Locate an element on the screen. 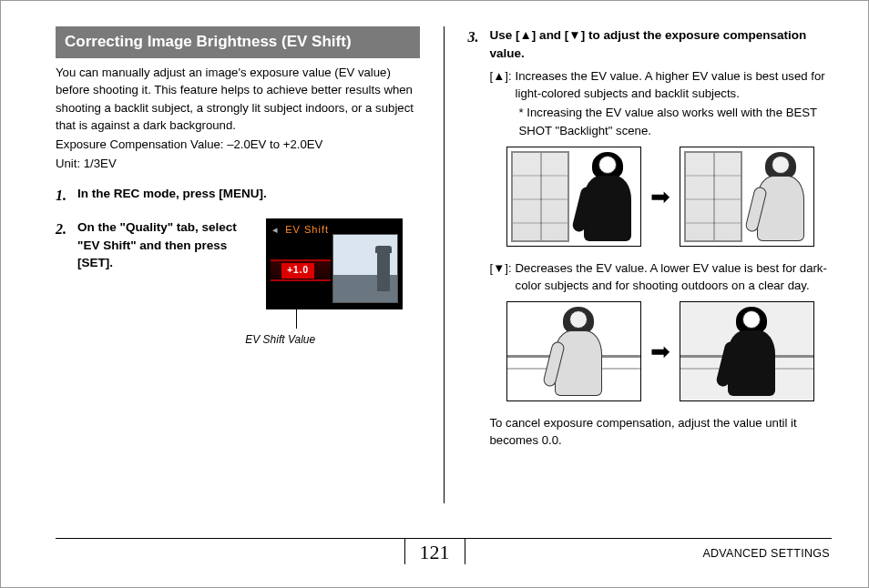  step-number: 1. is located at coordinates (66, 195).